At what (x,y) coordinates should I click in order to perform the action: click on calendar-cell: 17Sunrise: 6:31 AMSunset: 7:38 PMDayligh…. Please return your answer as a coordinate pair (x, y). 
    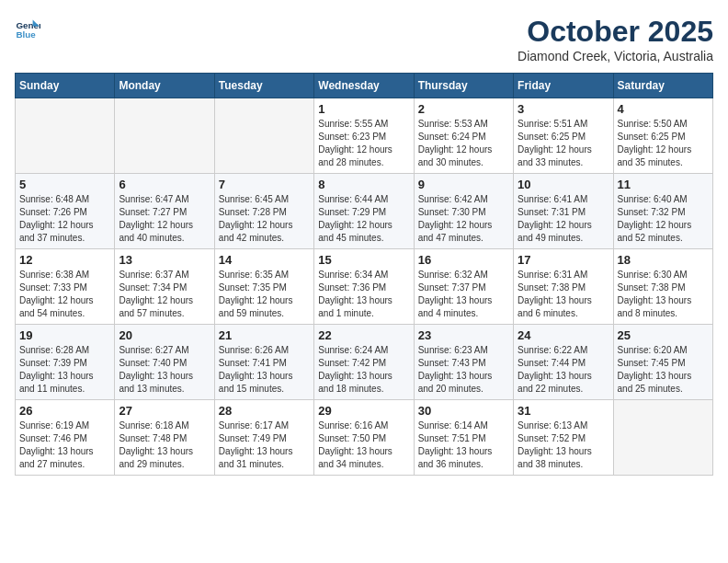
    Looking at the image, I should click on (563, 287).